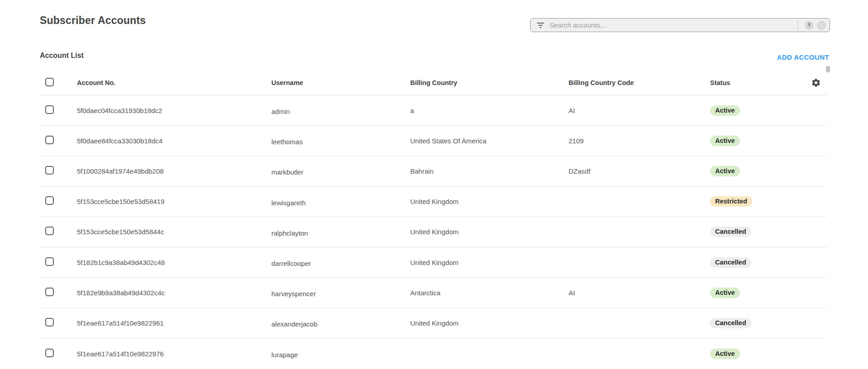 The image size is (868, 369). Describe the element at coordinates (62, 56) in the screenshot. I see `section-title: Account List` at that location.